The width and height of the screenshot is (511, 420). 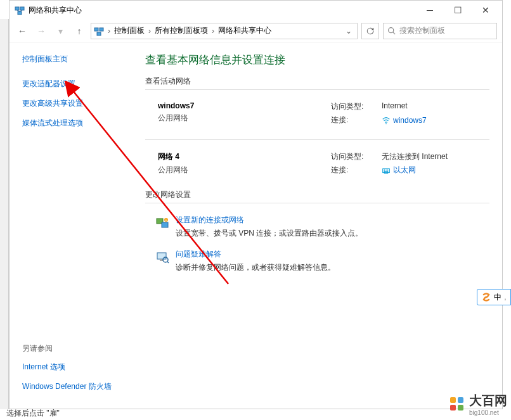 I want to click on breadcrumb-network-center: 网络和共享中心, so click(x=245, y=30).